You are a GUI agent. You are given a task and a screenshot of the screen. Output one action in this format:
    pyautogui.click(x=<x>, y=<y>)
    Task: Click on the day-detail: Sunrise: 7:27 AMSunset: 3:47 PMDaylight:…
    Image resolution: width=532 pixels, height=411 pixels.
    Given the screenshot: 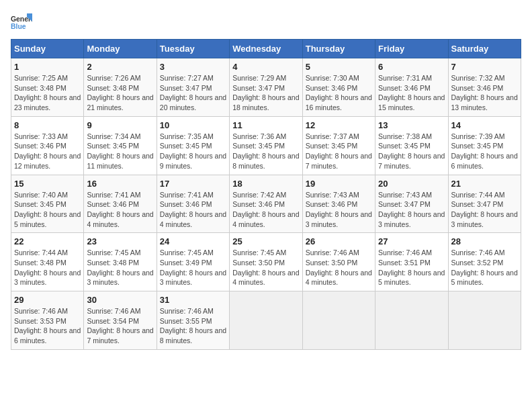 What is the action you would take?
    pyautogui.click(x=193, y=93)
    